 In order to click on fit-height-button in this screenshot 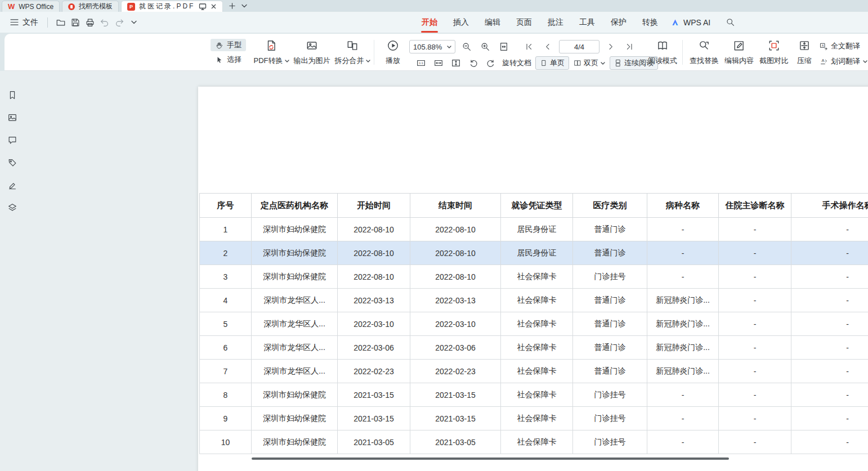, I will do `click(456, 63)`.